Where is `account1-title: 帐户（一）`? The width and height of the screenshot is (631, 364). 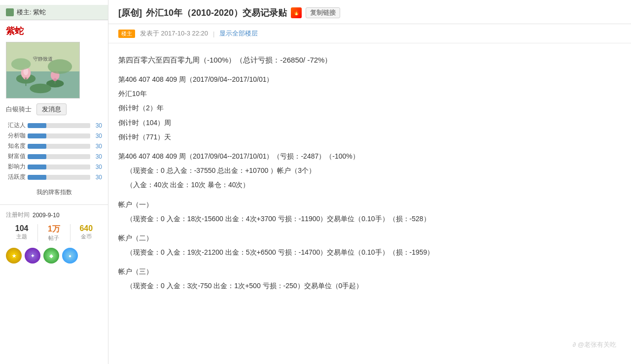
account1-title: 帐户（一） is located at coordinates (370, 205).